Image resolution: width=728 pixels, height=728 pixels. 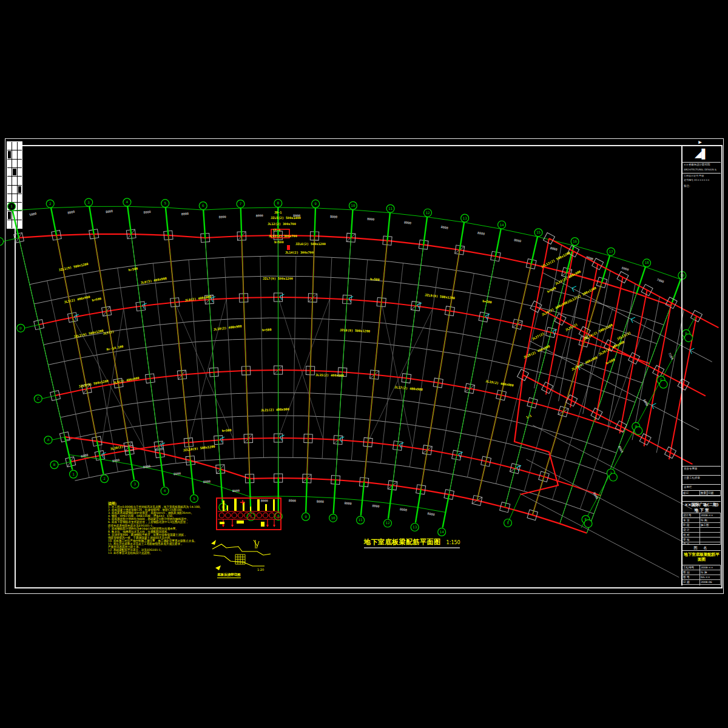 I want to click on title-block-cell: 工程编号, so click(x=692, y=568).